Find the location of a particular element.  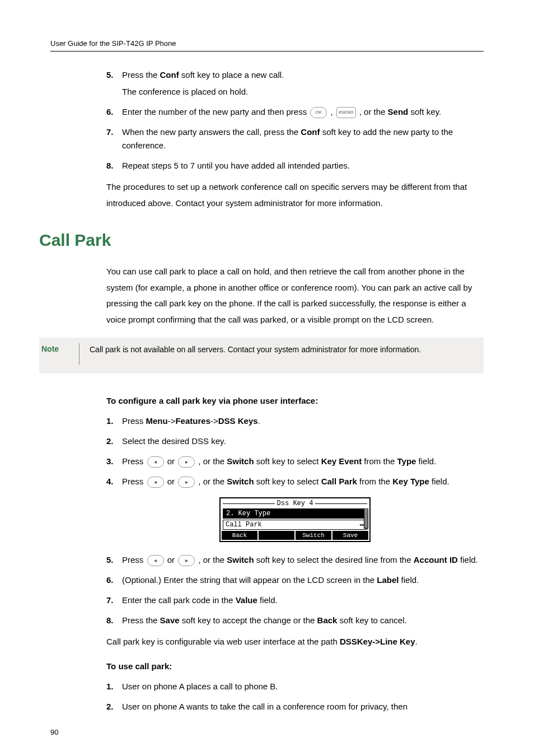

text: soft key to accept the change or the is located at coordinates (249, 620).